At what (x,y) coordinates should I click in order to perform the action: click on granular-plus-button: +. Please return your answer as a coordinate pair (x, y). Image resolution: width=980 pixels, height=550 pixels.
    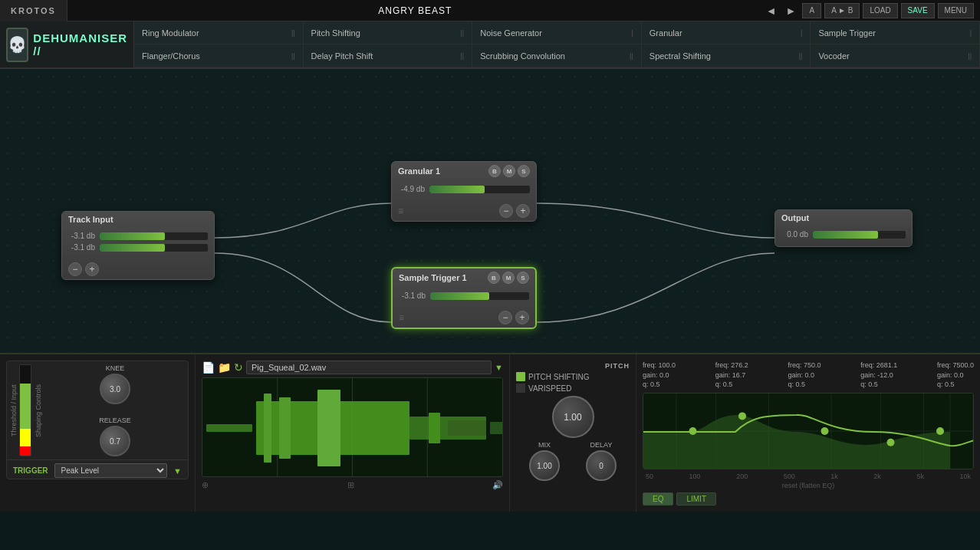
    Looking at the image, I should click on (523, 211).